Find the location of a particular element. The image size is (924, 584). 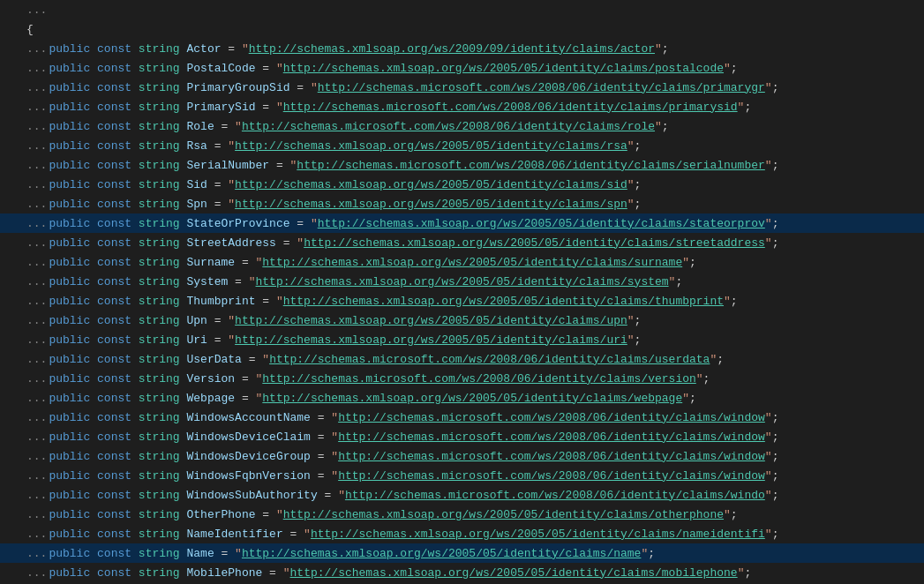

url-14: http://schemas.xmlsoap.org/ws/2005/05/id… is located at coordinates (431, 321).